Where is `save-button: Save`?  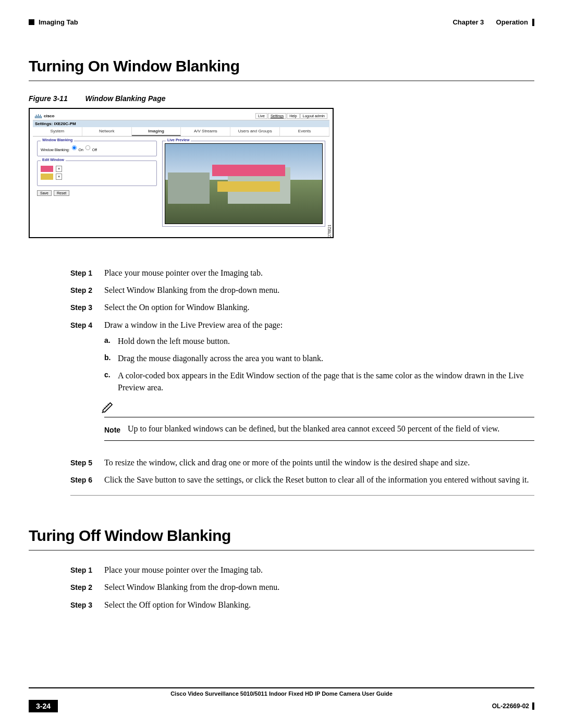
save-button: Save is located at coordinates (44, 193).